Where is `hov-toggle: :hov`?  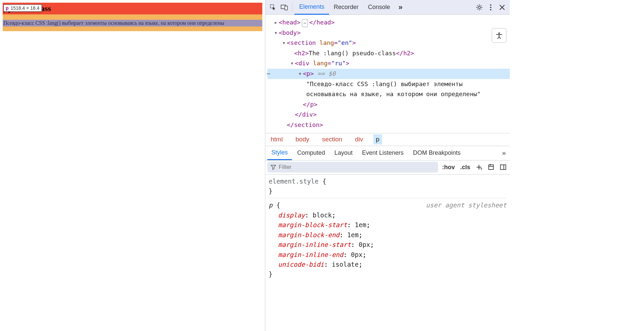
hov-toggle: :hov is located at coordinates (448, 168).